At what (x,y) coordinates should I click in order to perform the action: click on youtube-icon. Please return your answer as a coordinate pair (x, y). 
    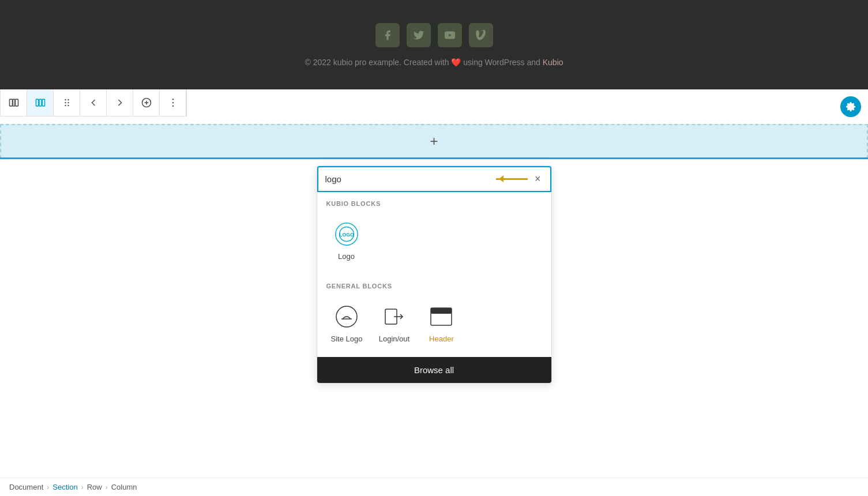
    Looking at the image, I should click on (450, 35).